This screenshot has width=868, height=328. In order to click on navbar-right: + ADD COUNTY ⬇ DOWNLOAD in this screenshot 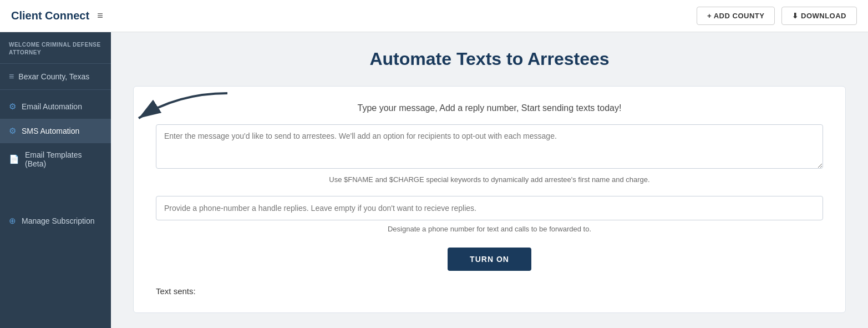, I will do `click(776, 16)`.